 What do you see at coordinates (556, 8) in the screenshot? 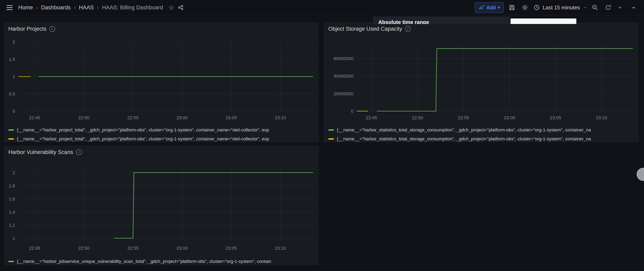
I see `time-range-picker: Last 15 minutes` at bounding box center [556, 8].